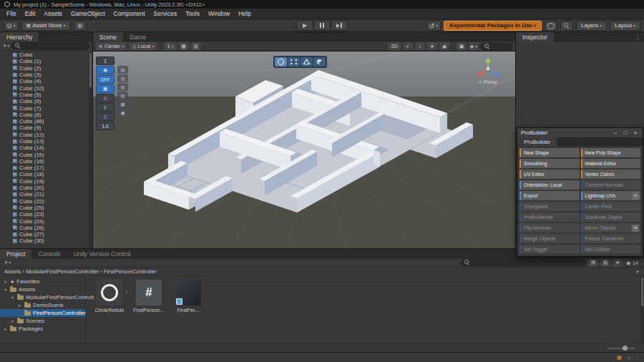 This screenshot has width=644, height=362. What do you see at coordinates (46, 69) in the screenshot?
I see `hierarchy-item: Cube (2)` at bounding box center [46, 69].